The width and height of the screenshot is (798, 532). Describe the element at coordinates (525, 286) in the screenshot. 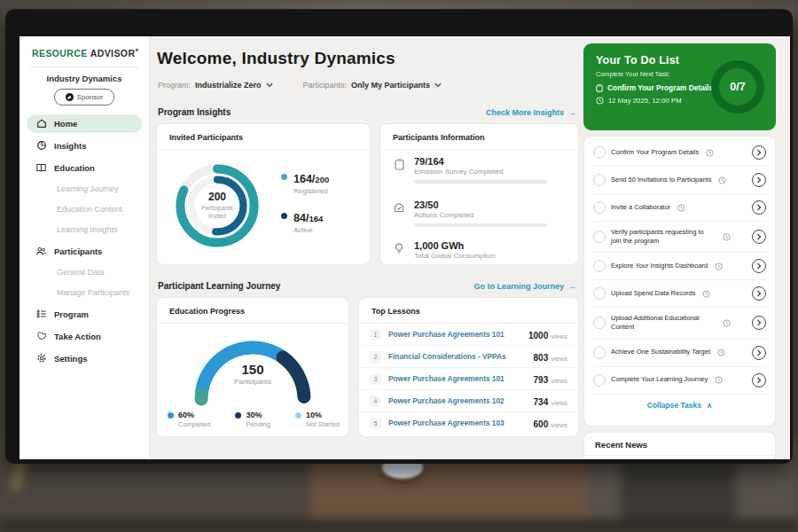

I see `go-to-learning-journey-link: Go to Learning Journey →` at that location.